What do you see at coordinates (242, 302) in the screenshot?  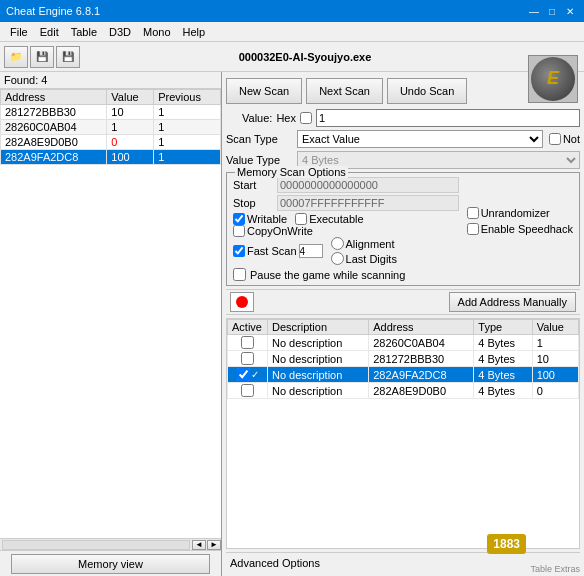 I see `stop-icon` at bounding box center [242, 302].